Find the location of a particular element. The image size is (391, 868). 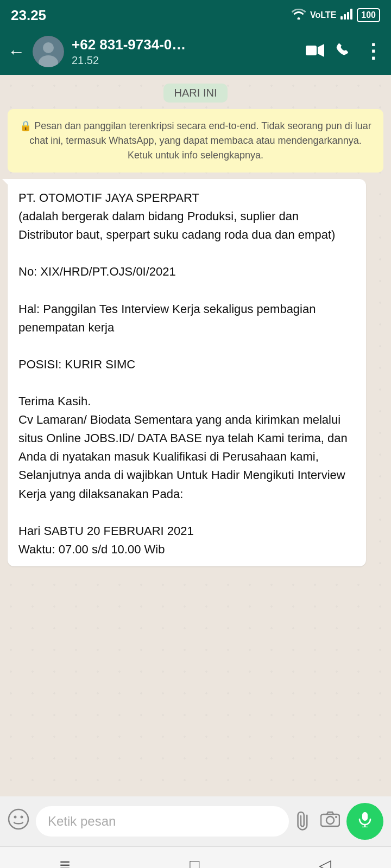

input-area: Ketik pesan is located at coordinates (195, 821).